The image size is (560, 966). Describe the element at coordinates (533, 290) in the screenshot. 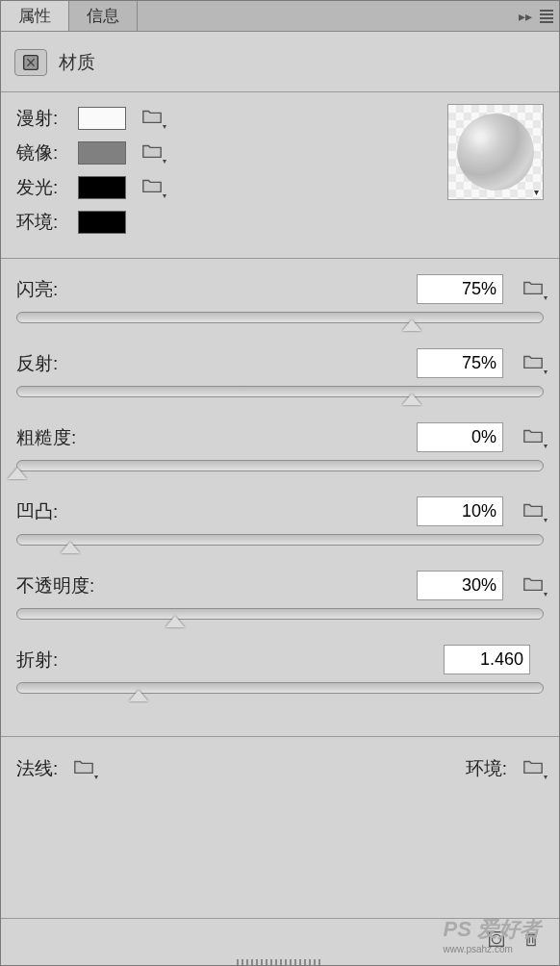

I see `shine-folder-icon: ▾` at that location.